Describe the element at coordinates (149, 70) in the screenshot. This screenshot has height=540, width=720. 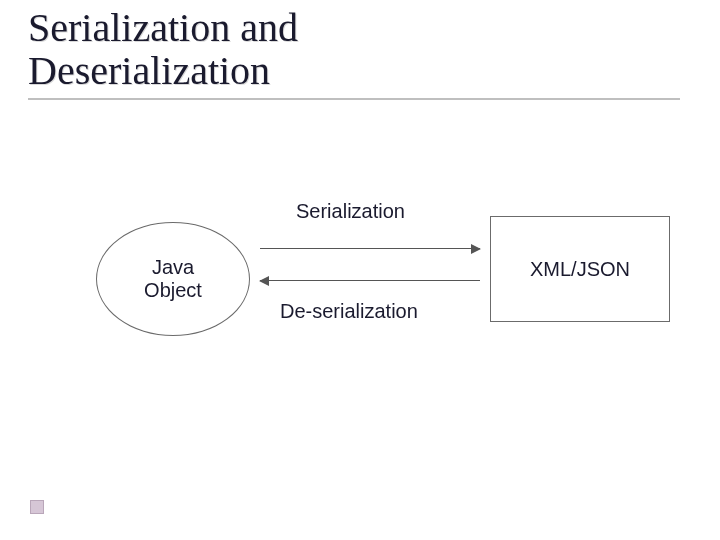
I see `title-line-2: Deserialization` at that location.